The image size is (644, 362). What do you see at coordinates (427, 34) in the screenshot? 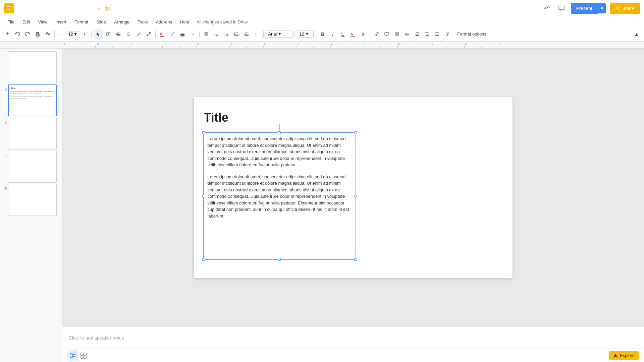
I see `toolbar-indent1` at bounding box center [427, 34].